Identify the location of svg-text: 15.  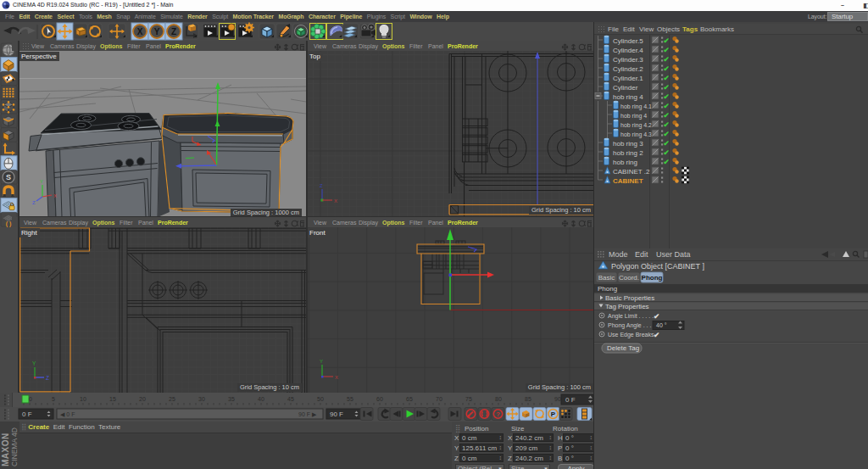
(113, 399).